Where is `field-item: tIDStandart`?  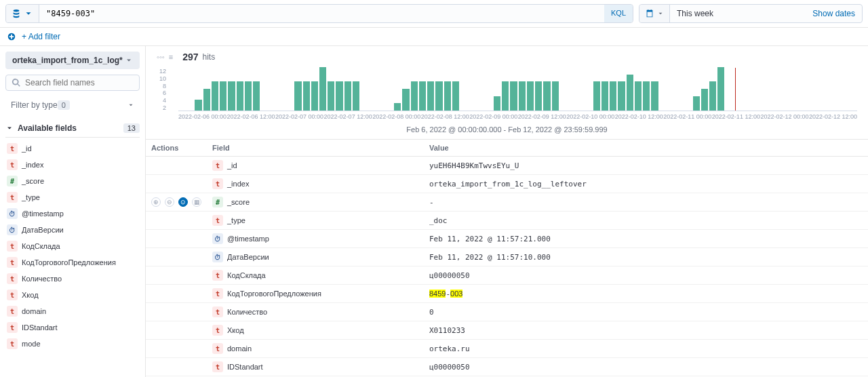 field-item: tIDStandart is located at coordinates (73, 328).